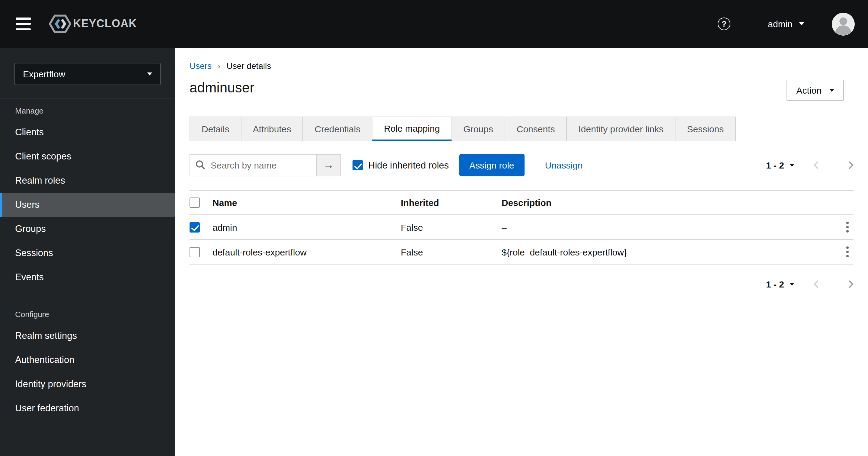 The height and width of the screenshot is (456, 868). I want to click on help-icon: ?, so click(724, 24).